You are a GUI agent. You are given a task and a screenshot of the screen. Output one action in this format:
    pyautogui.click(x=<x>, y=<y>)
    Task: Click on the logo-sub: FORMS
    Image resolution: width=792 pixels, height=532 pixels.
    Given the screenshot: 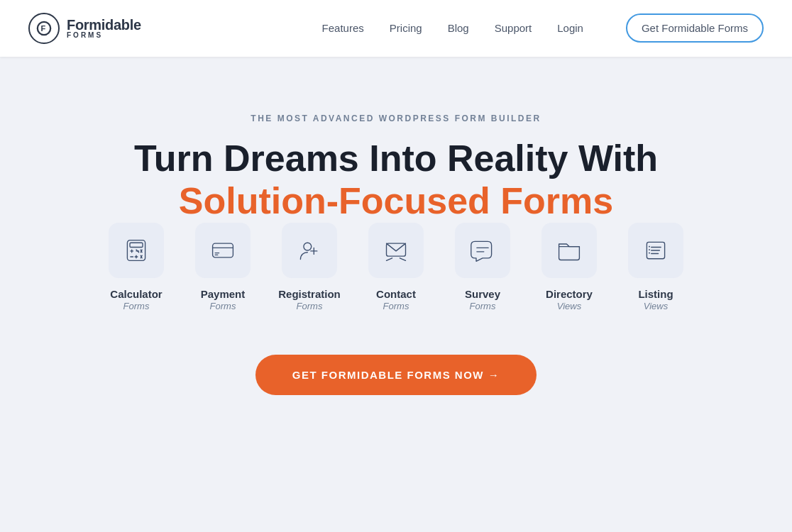 What is the action you would take?
    pyautogui.click(x=104, y=35)
    